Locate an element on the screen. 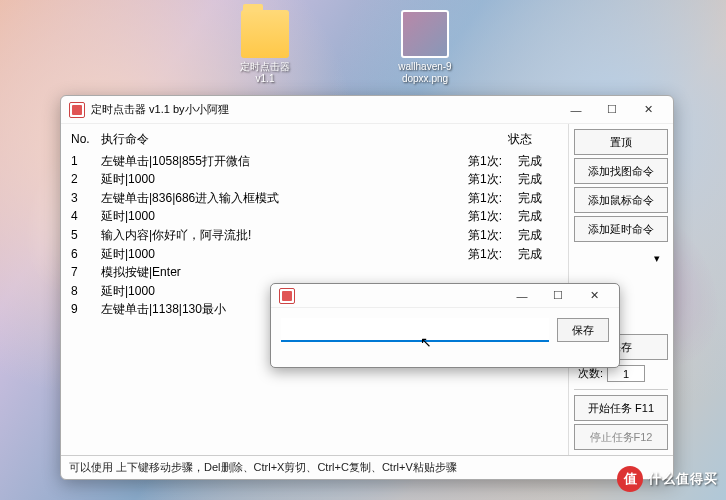 Image resolution: width=726 pixels, height=500 pixels. row-no: 2 is located at coordinates (86, 180).